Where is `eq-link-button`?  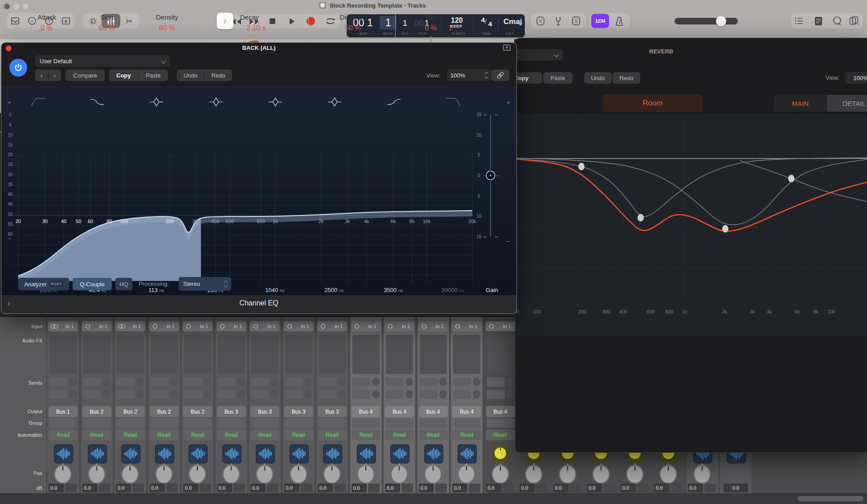
eq-link-button is located at coordinates (500, 75).